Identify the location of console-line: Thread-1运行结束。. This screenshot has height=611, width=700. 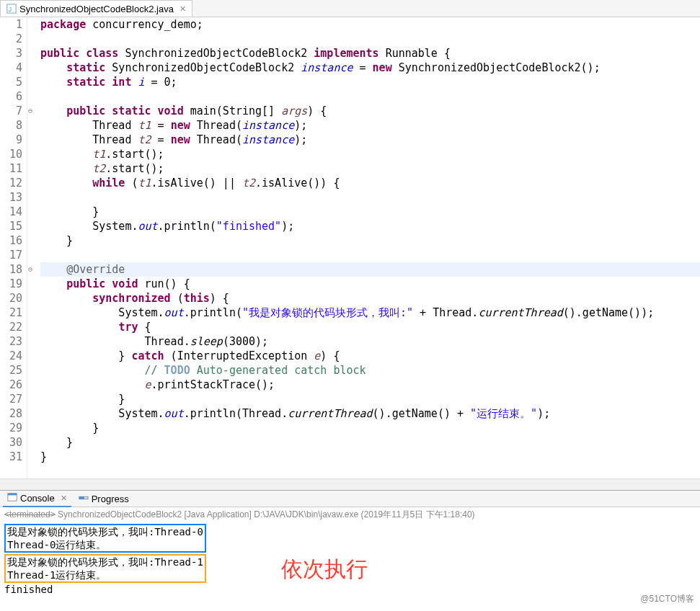
(105, 575).